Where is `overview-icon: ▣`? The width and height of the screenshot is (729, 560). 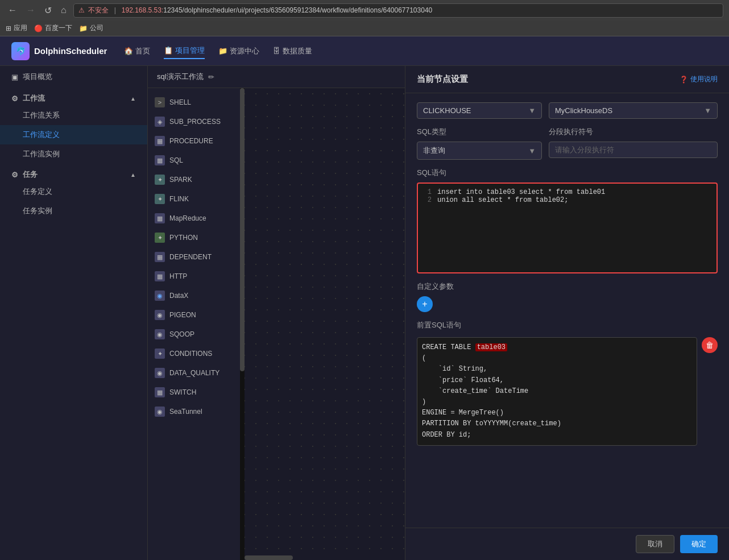 overview-icon: ▣ is located at coordinates (15, 77).